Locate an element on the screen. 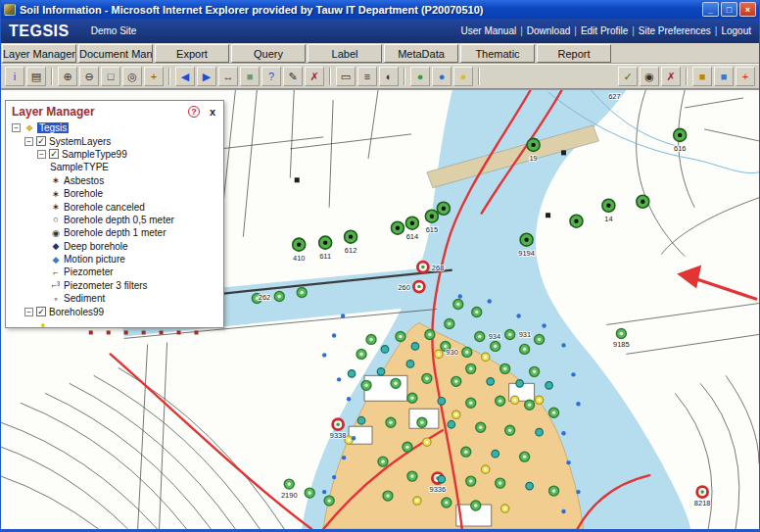 The image size is (760, 532). next-extent-icon: ▶ is located at coordinates (207, 76).